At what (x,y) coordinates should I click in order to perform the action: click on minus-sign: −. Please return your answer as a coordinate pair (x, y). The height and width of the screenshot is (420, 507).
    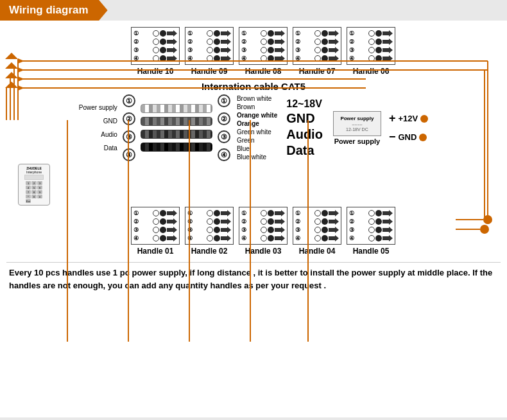
    Looking at the image, I should click on (393, 137).